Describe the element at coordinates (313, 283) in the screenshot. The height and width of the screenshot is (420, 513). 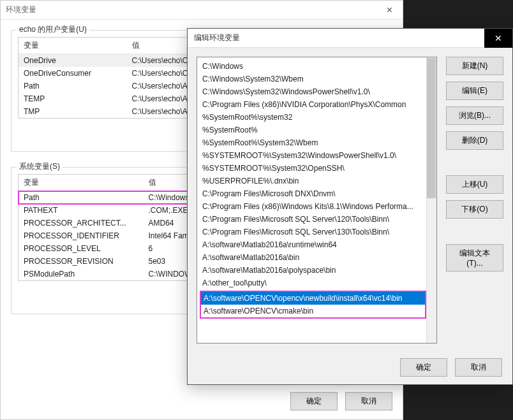
I see `list-item: A:\other_tool\putty\` at that location.